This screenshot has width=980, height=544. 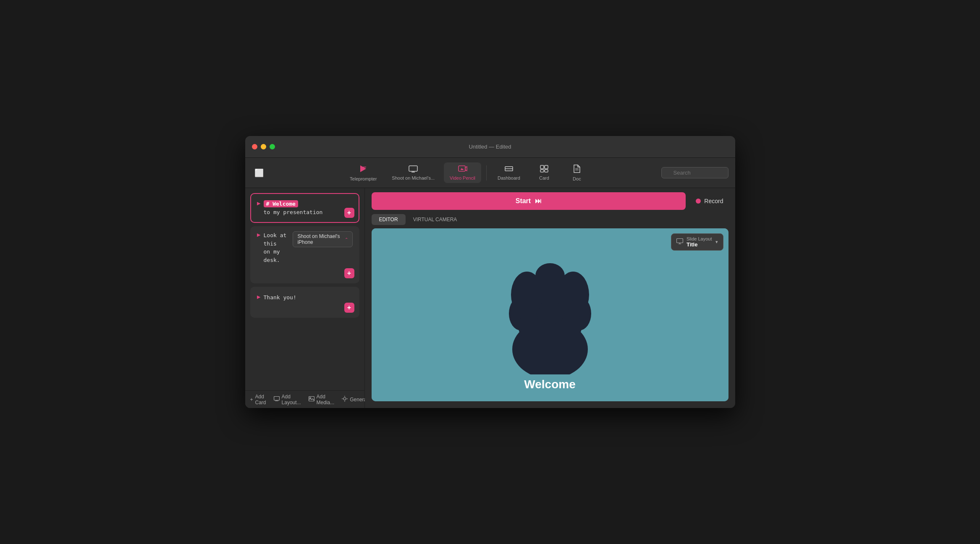 What do you see at coordinates (695, 173) in the screenshot?
I see `search-input` at bounding box center [695, 173].